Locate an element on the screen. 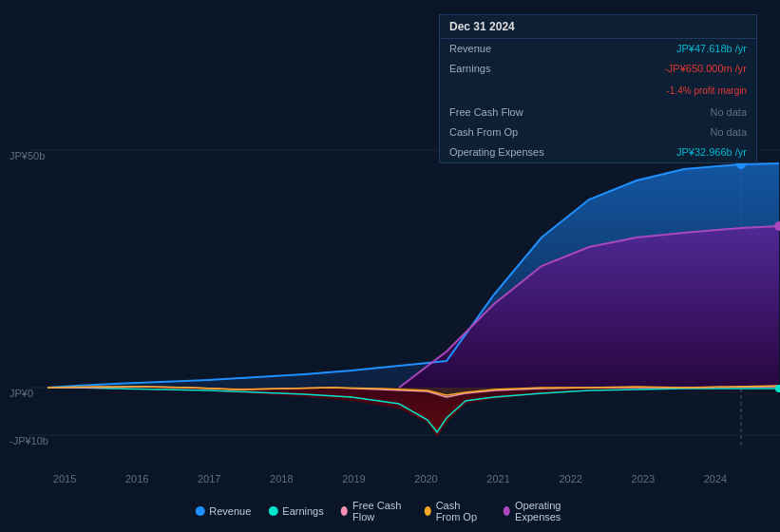  legend-item-opex: Operating Expenses is located at coordinates (544, 511).